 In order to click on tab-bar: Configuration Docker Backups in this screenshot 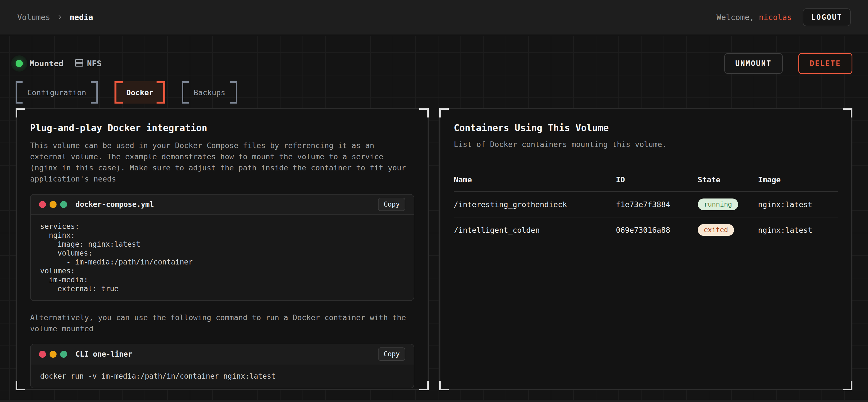, I will do `click(434, 92)`.